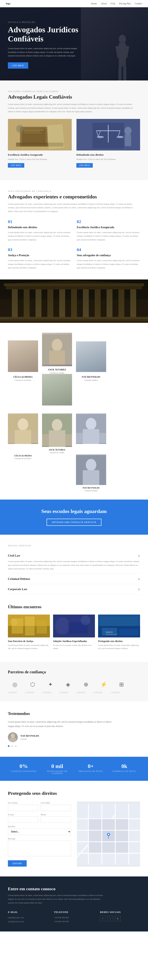  I want to click on last-name-input, so click(56, 808).